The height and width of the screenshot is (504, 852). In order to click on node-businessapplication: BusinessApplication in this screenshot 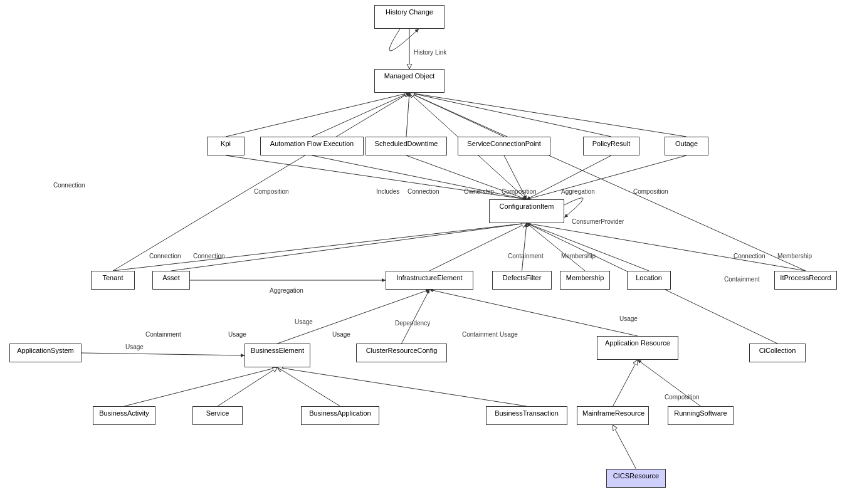, I will do `click(340, 416)`.